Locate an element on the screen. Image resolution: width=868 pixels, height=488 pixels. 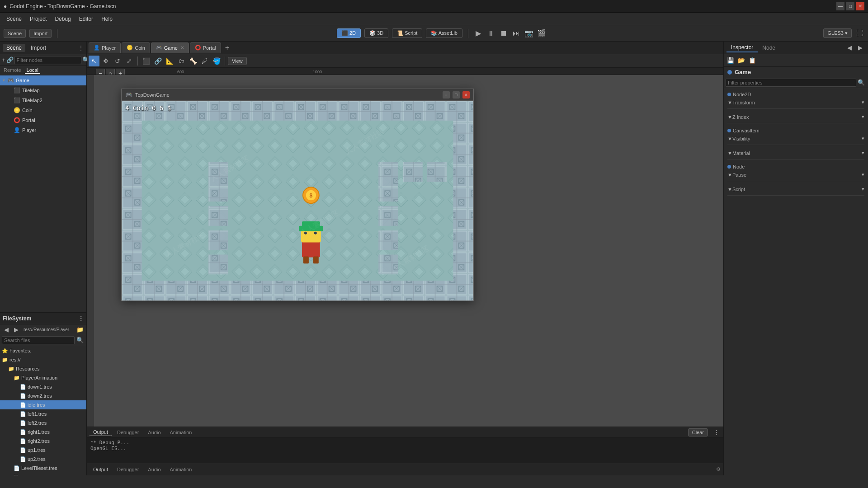
camera-button: 📷 is located at coordinates (529, 33).